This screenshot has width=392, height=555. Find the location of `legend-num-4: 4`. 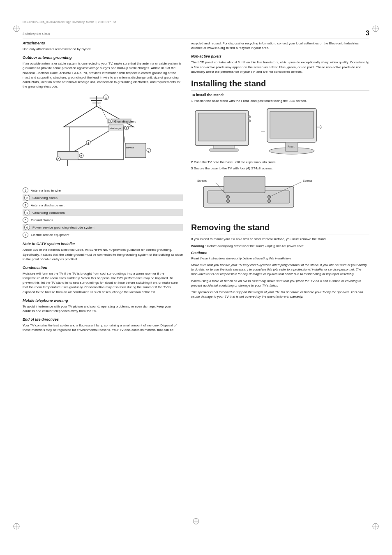

legend-num-4: 4 is located at coordinates (27, 213).